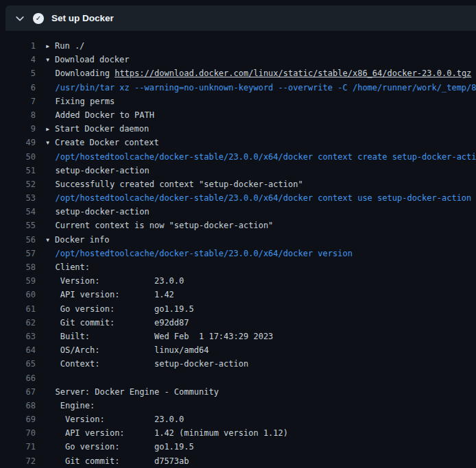  What do you see at coordinates (238, 198) in the screenshot?
I see `log-line: 53 /opt/hostedtoolcache/docker-stable/23…` at bounding box center [238, 198].